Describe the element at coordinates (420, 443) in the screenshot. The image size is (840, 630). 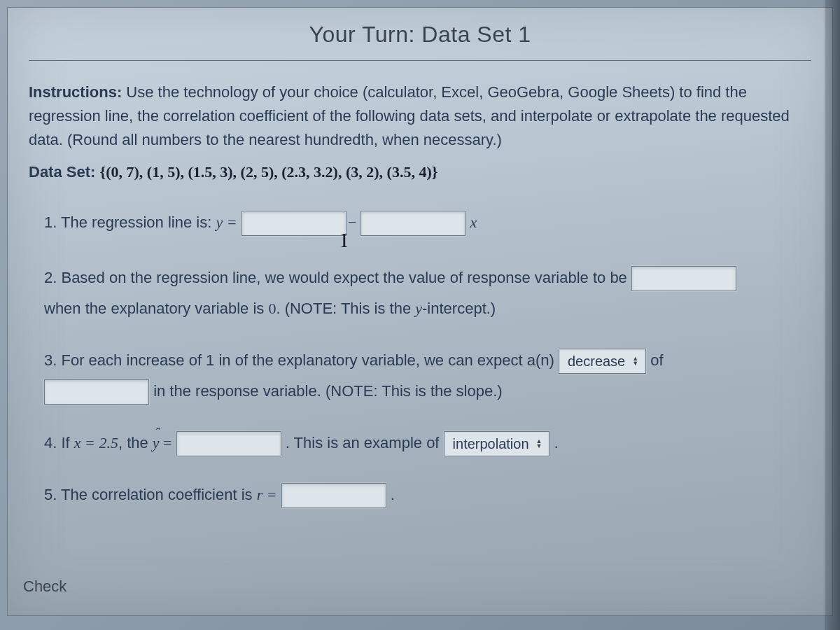
I see `question-4: 4. If x = 2.5, the y = . This is an exam…` at that location.